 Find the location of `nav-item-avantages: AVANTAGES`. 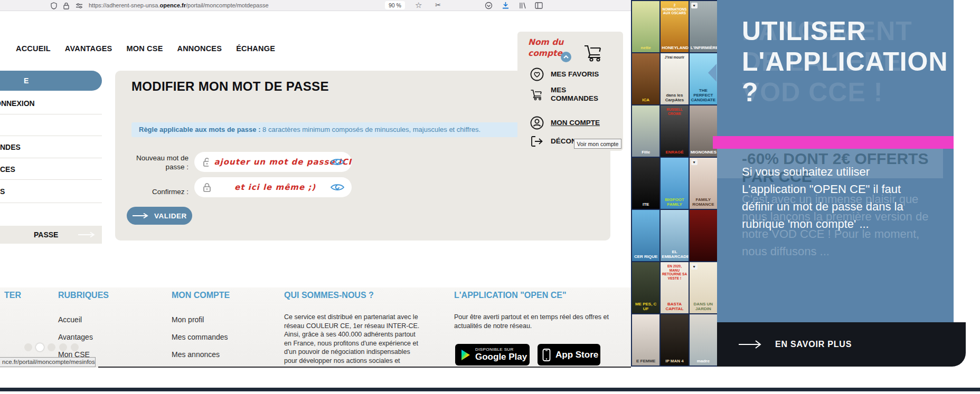

nav-item-avantages: AVANTAGES is located at coordinates (89, 49).